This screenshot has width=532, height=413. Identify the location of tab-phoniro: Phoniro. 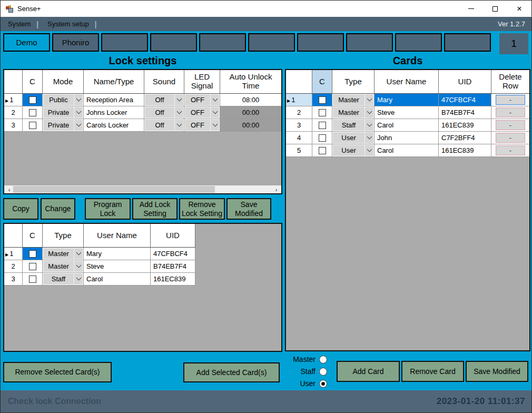
(76, 42).